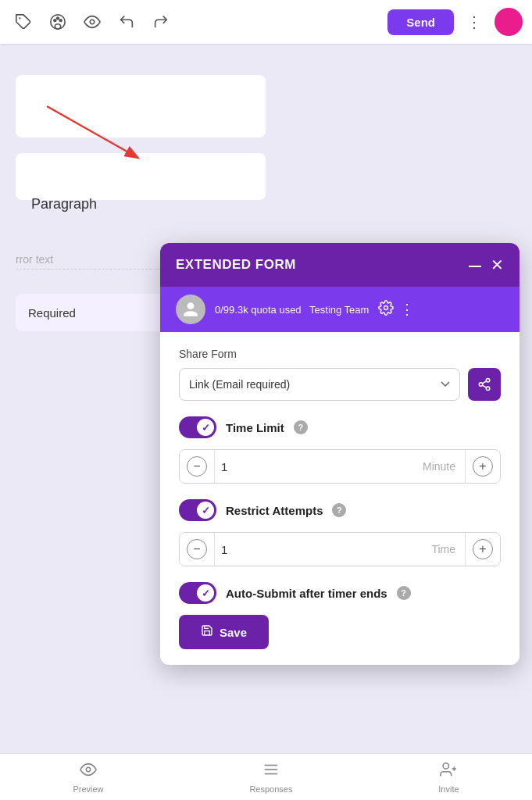 The image size is (532, 800). Describe the element at coordinates (197, 466) in the screenshot. I see `decrement-circle: −` at that location.